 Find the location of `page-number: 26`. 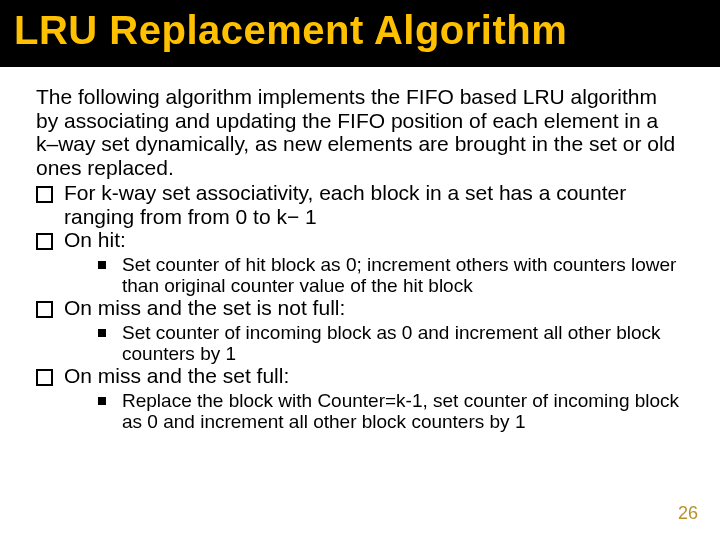

page-number: 26 is located at coordinates (688, 514).